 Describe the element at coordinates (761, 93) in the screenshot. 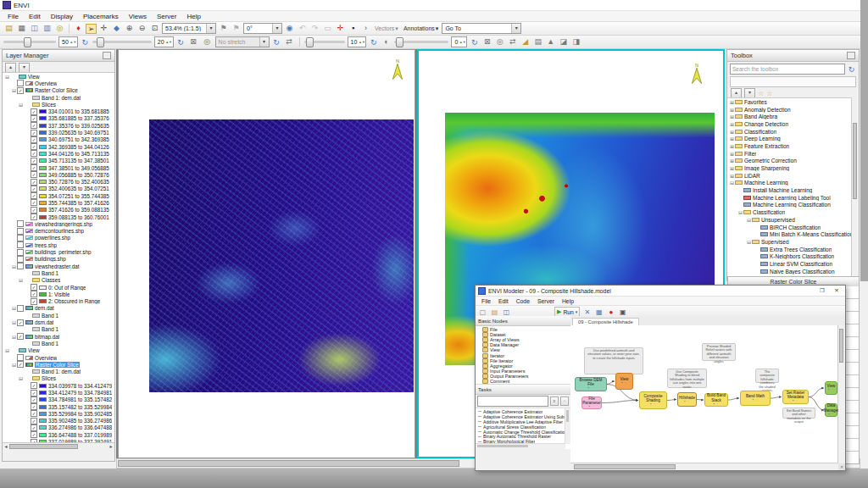

I see `add-favorite-icon: ☆` at that location.